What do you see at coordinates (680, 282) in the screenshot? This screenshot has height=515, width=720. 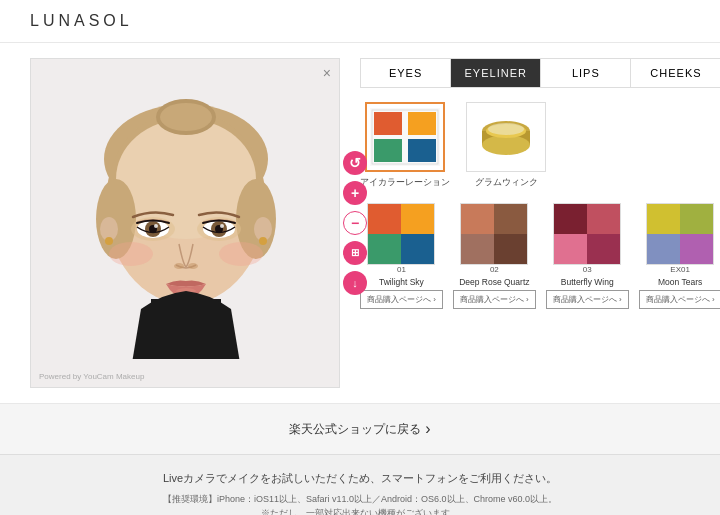 I see `swatch-name-ex01: Moon Tears` at bounding box center [680, 282].